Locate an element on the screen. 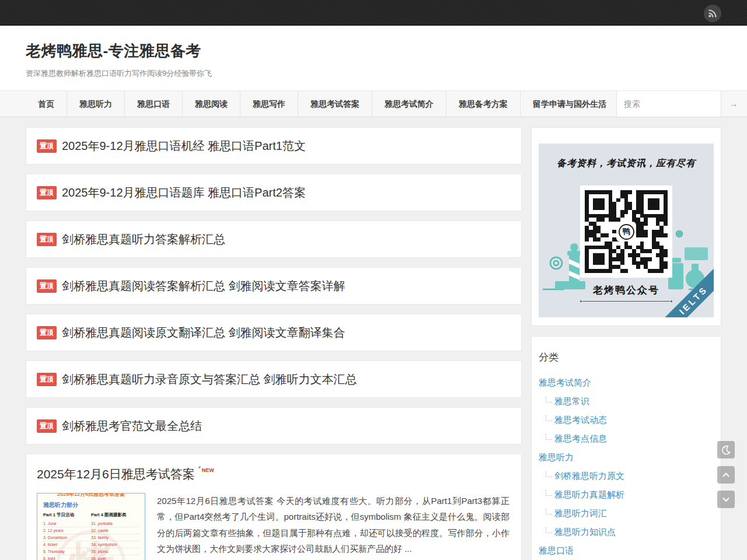 Image resolution: width=747 pixels, height=560 pixels. answer-row: 6. light is located at coordinates (67, 558).